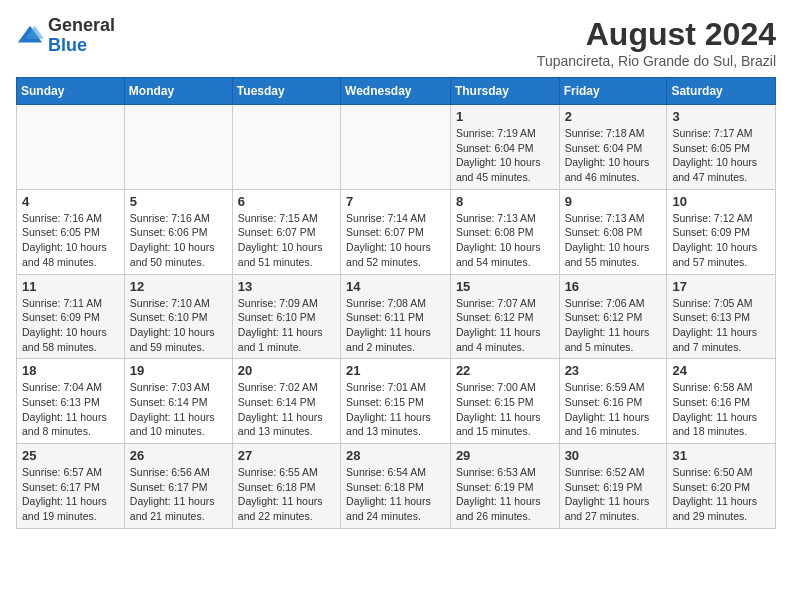 The image size is (792, 612). What do you see at coordinates (178, 240) in the screenshot?
I see `day-info: Sunrise: 7:16 AMSunset: 6:06 PMDaylight:…` at bounding box center [178, 240].